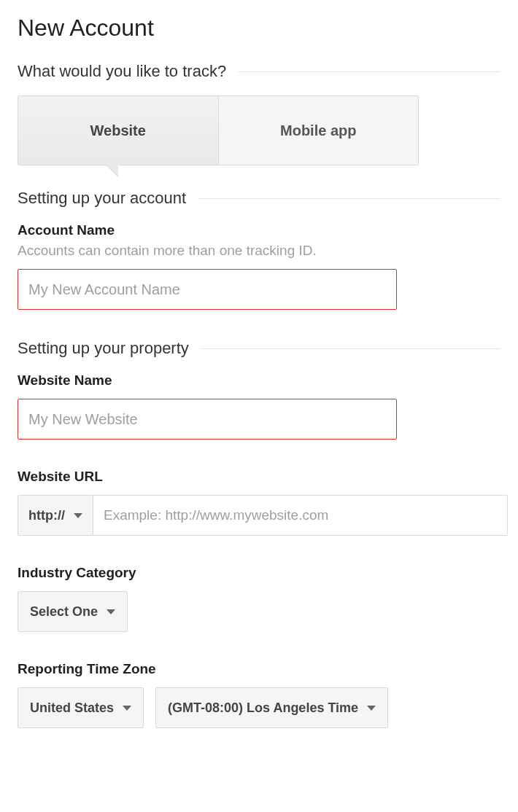 The height and width of the screenshot is (812, 518). I want to click on account-name-field: Account Name Accounts can contain more t…, so click(259, 266).